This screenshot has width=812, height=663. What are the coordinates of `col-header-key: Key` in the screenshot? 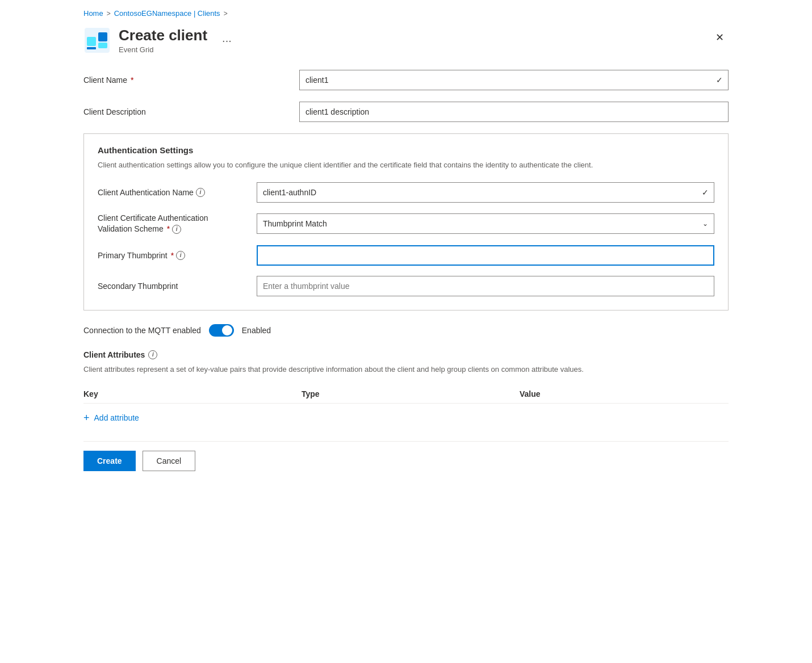 It's located at (188, 394).